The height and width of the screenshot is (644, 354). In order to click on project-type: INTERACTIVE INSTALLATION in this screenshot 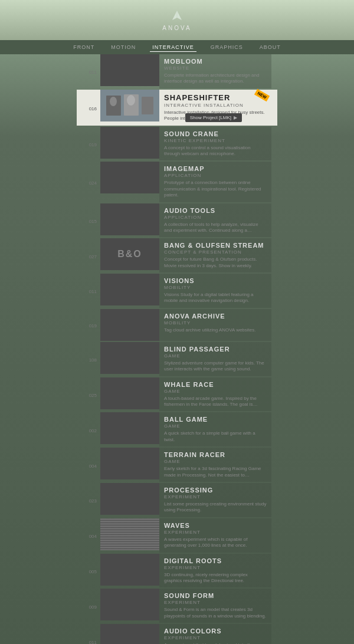, I will do `click(215, 105)`.